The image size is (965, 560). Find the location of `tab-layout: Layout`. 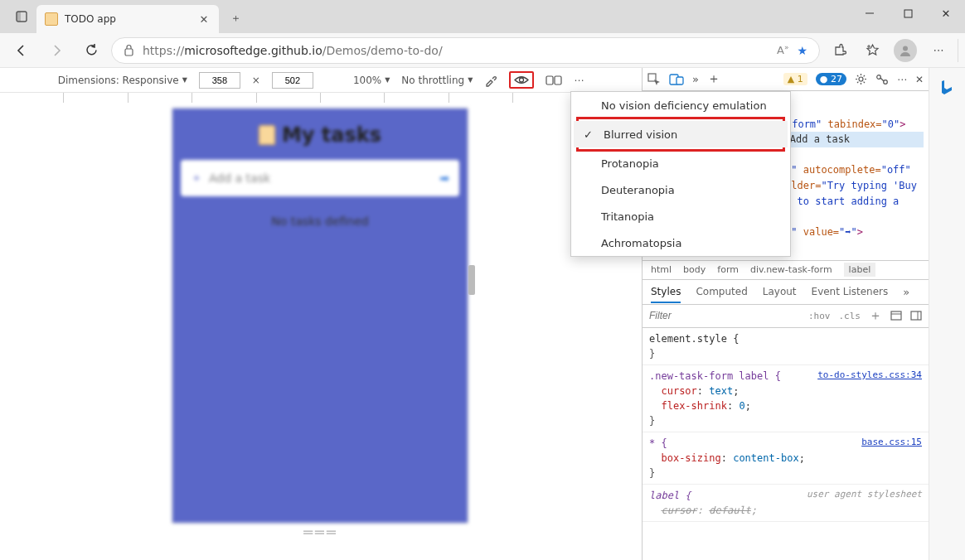

tab-layout: Layout is located at coordinates (779, 292).